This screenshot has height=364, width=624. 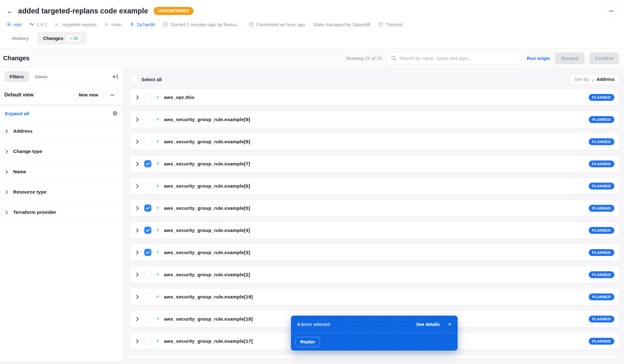 What do you see at coordinates (375, 297) in the screenshot?
I see `list-item: + aws_security_group_rule.example[19] PL…` at bounding box center [375, 297].